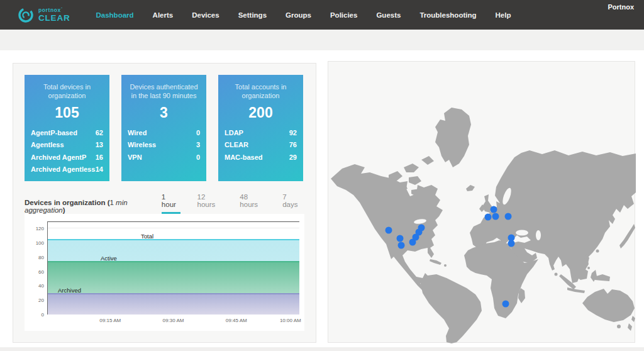 Image resolution: width=644 pixels, height=351 pixels. What do you see at coordinates (67, 113) in the screenshot?
I see `stat-card-value: 105` at bounding box center [67, 113].